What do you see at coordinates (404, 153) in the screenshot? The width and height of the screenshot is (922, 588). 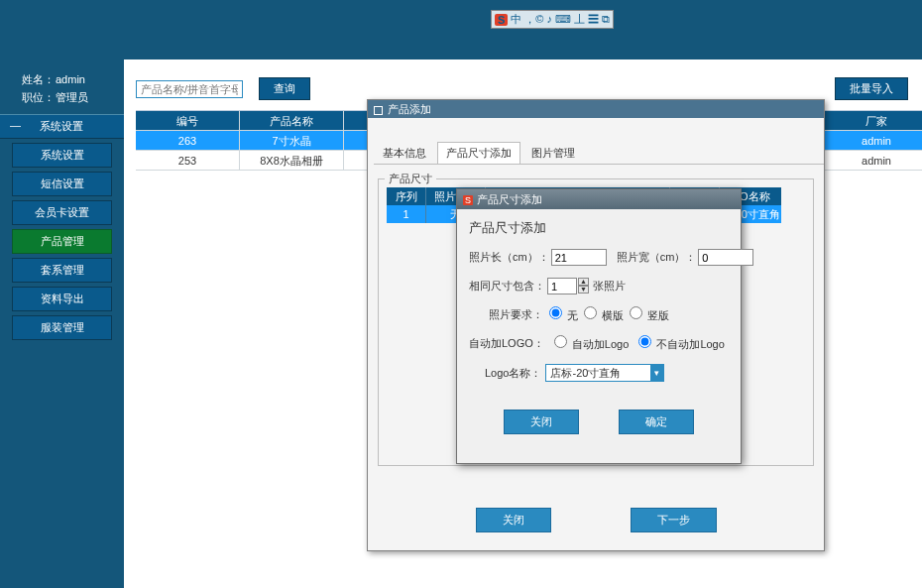 I see `tab-0: 基本信息` at bounding box center [404, 153].